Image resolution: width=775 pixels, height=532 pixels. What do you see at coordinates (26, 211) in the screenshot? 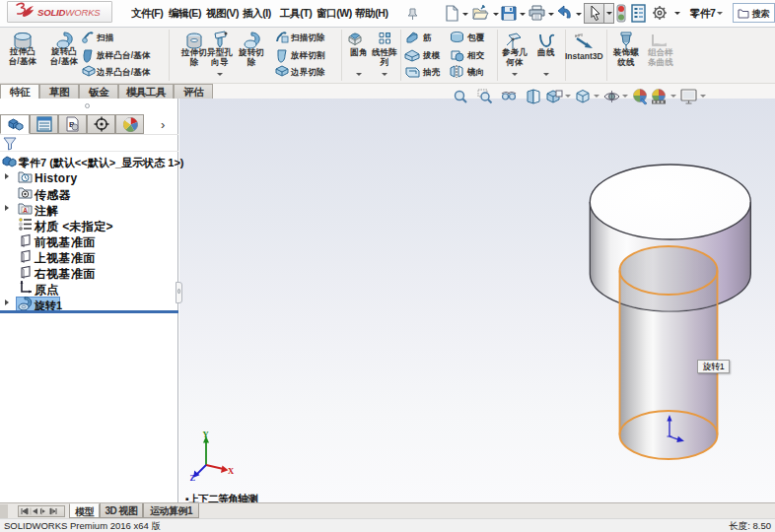
I see `svg-text: A` at bounding box center [26, 211].